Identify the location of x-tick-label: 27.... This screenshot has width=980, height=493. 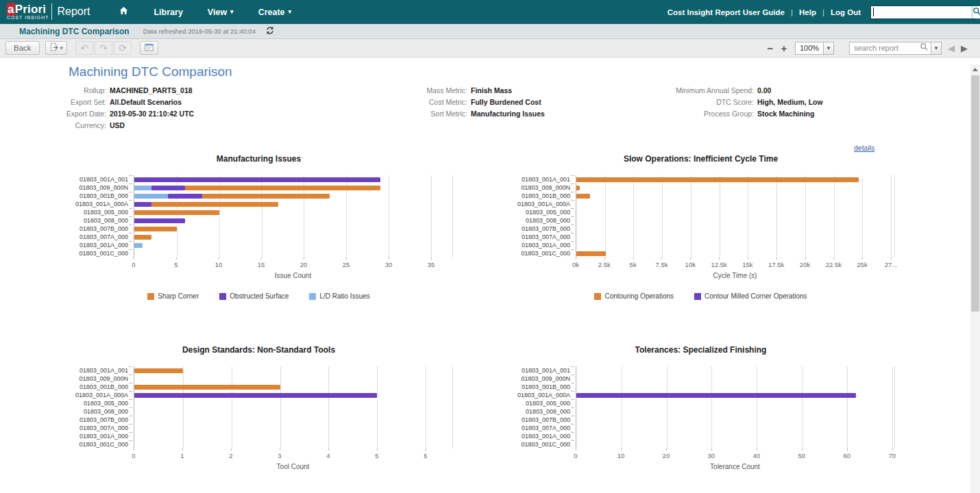
(891, 264).